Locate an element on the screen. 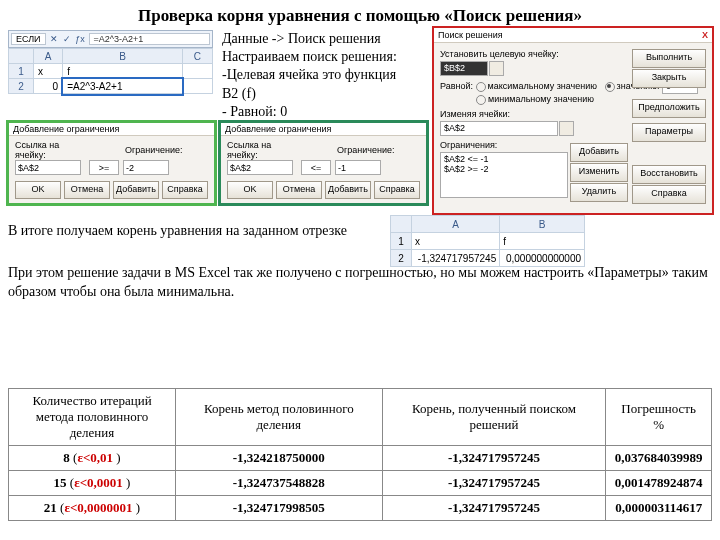 The width and height of the screenshot is (720, 540). delete-button: Удалить is located at coordinates (599, 192).